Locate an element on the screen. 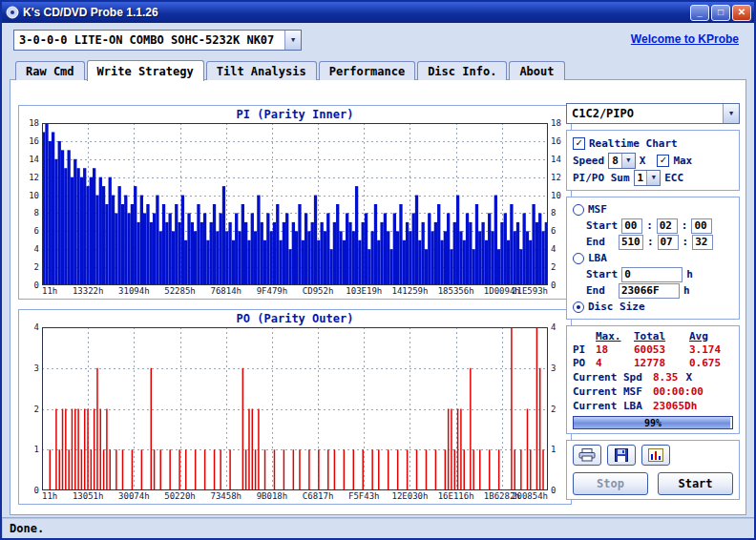 This screenshot has height=540, width=756. current-lba-label: Current LBA is located at coordinates (613, 406).